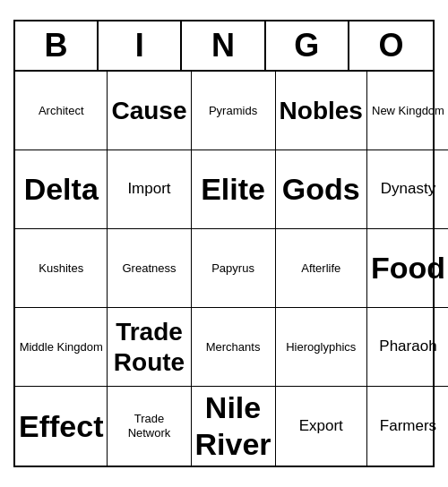 The image size is (448, 487). Describe the element at coordinates (61, 190) in the screenshot. I see `bingo-cell-5: Delta` at that location.